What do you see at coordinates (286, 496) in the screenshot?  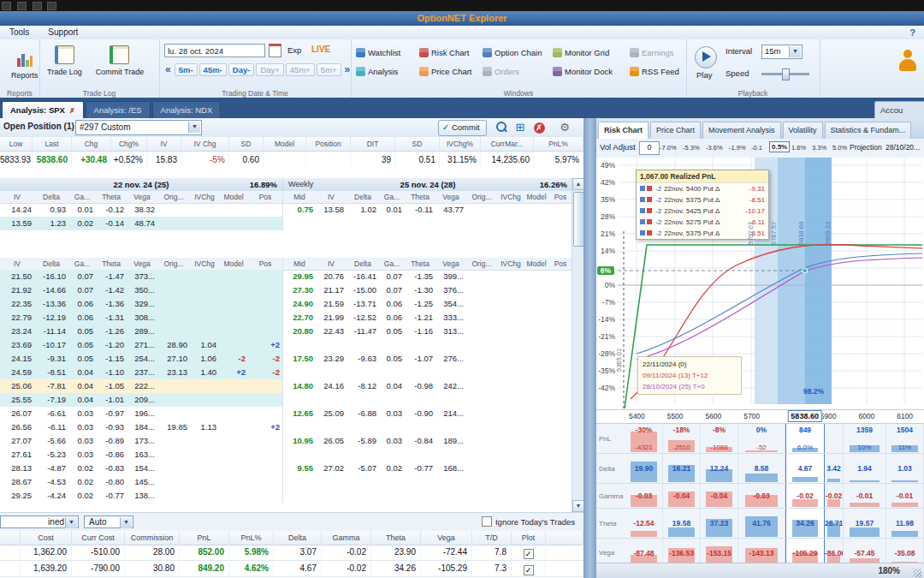 I see `option-row: 29.25-4.240.02-0.77138...` at bounding box center [286, 496].